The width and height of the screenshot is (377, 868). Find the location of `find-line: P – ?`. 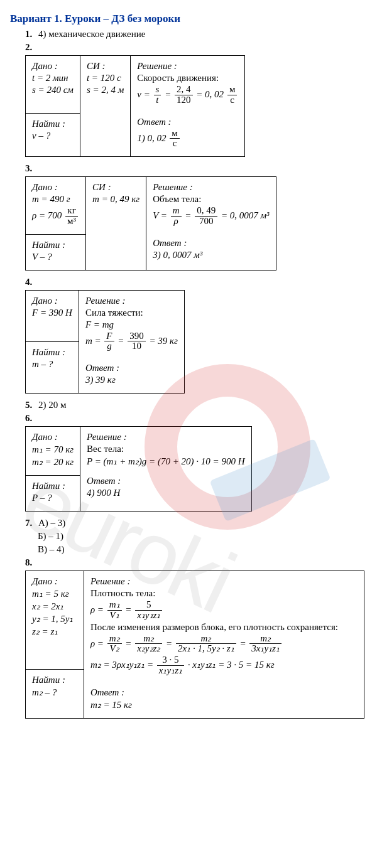

find-line: P – ? is located at coordinates (53, 498).